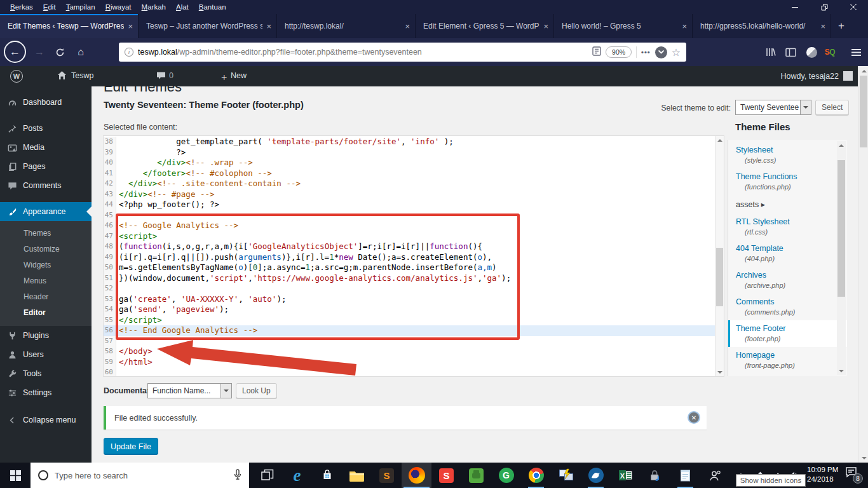 The image size is (868, 488). What do you see at coordinates (409, 152) in the screenshot?
I see `code-line: 39 ?>` at bounding box center [409, 152].